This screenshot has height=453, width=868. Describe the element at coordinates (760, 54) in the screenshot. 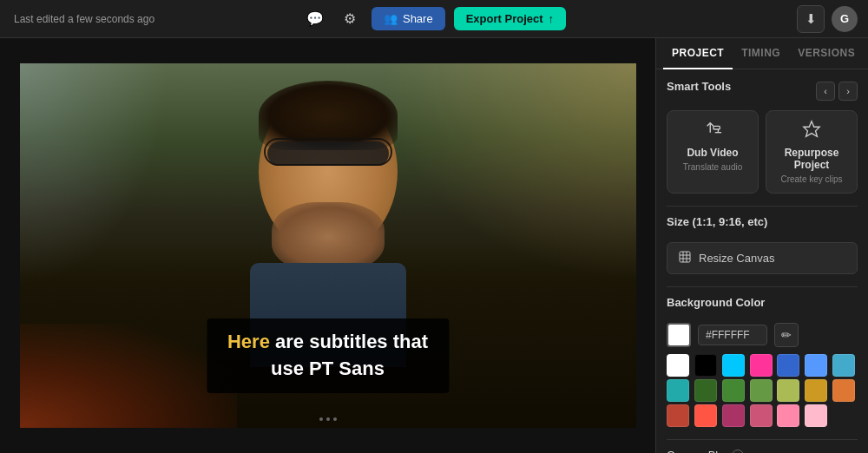

I see `tab-timing: TIMING` at that location.